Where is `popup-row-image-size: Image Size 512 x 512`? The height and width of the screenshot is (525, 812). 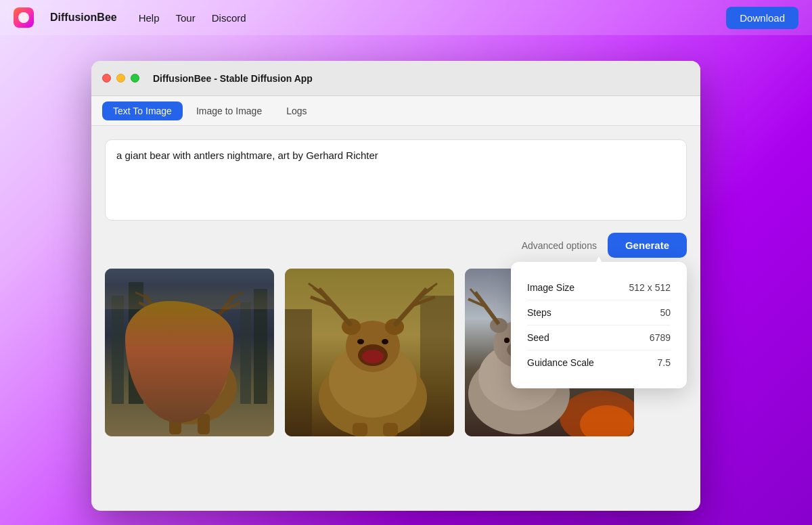
popup-row-image-size: Image Size 512 x 512 is located at coordinates (599, 288).